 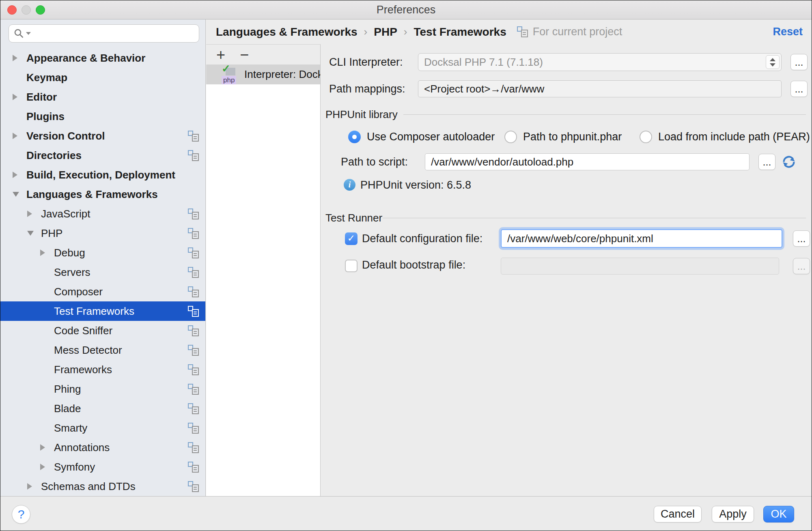 I want to click on breadcrumb-item: PHP, so click(x=386, y=32).